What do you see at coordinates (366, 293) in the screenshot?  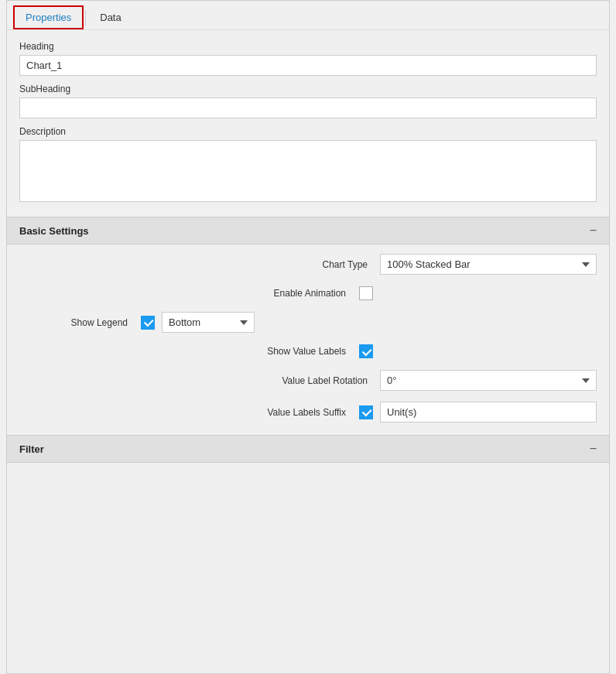 I see `enable-animation-checkbox` at bounding box center [366, 293].